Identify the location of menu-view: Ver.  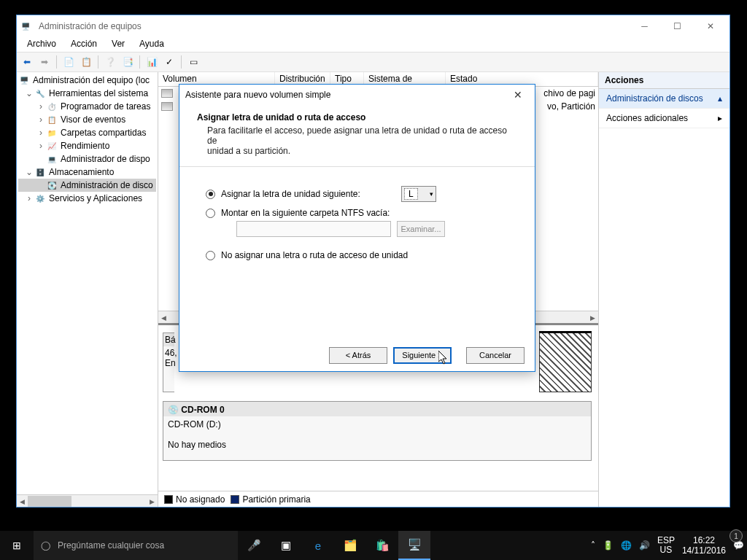
(118, 44).